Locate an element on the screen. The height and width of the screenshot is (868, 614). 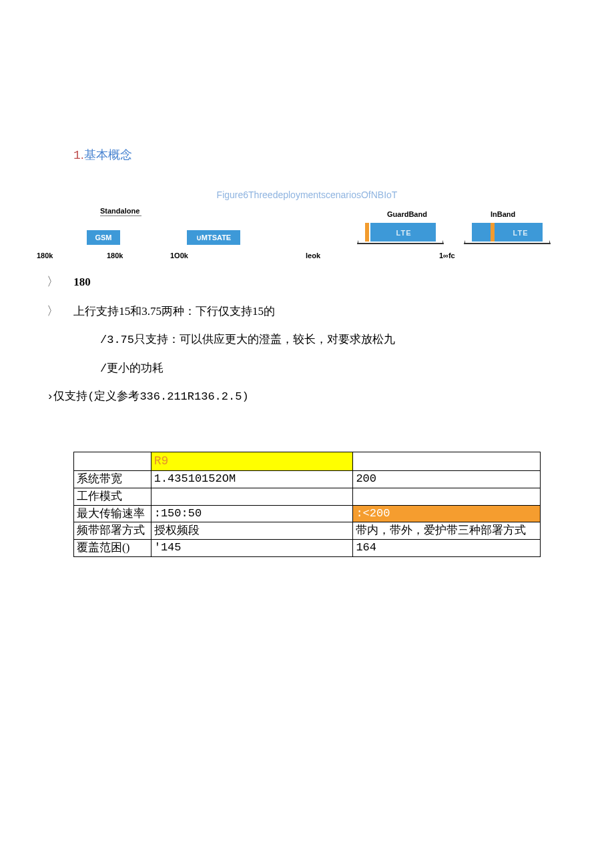
orange-slice-guard is located at coordinates (367, 232).